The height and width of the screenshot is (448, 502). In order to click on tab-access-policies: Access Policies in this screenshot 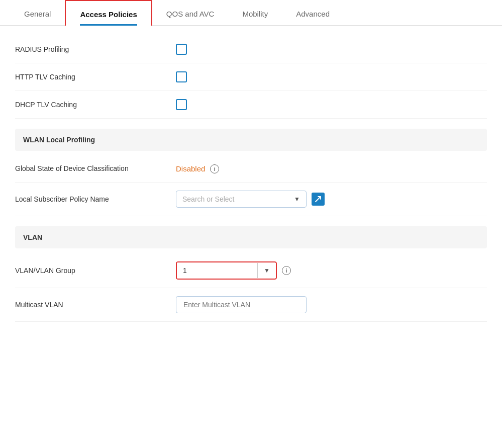, I will do `click(109, 13)`.